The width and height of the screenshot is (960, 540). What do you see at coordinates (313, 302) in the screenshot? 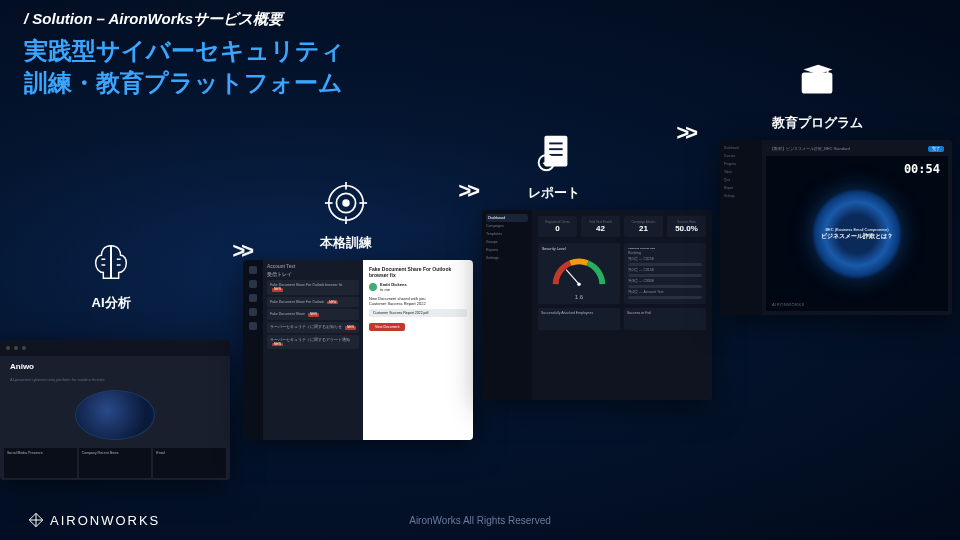
I see `email-item: Fake Document Share For Outlook NEW` at bounding box center [313, 302].